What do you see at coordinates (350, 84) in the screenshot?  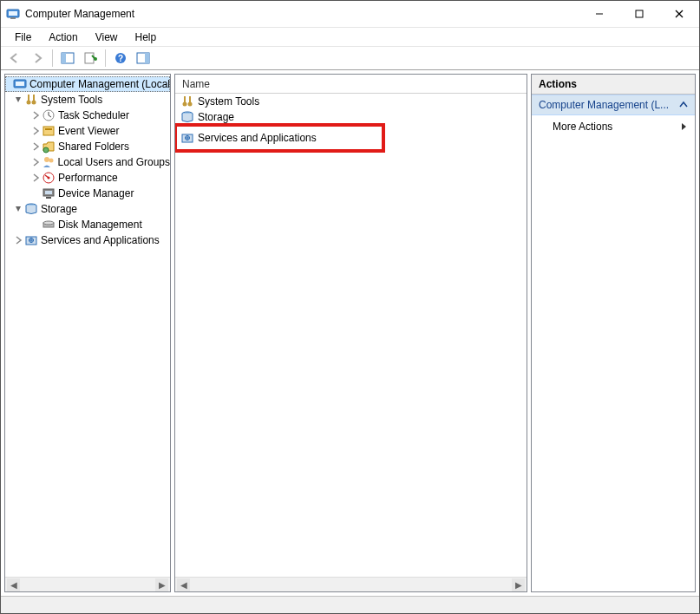 I see `list-column-header: Name` at bounding box center [350, 84].